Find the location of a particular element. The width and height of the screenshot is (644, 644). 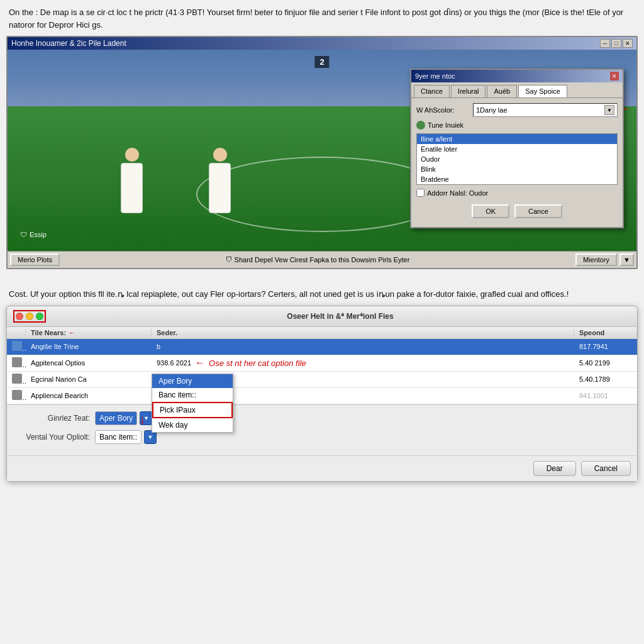

player-left is located at coordinates (132, 188).